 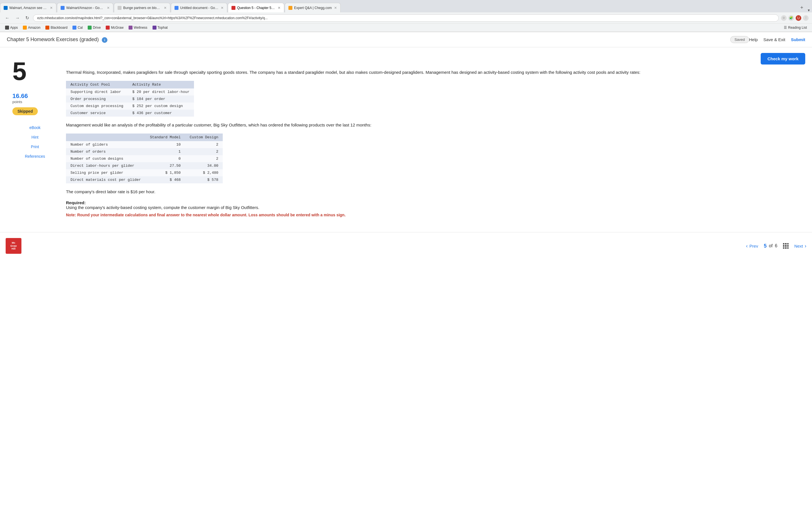 What do you see at coordinates (809, 10) in the screenshot?
I see `tab-menu-button: ▾` at bounding box center [809, 10].